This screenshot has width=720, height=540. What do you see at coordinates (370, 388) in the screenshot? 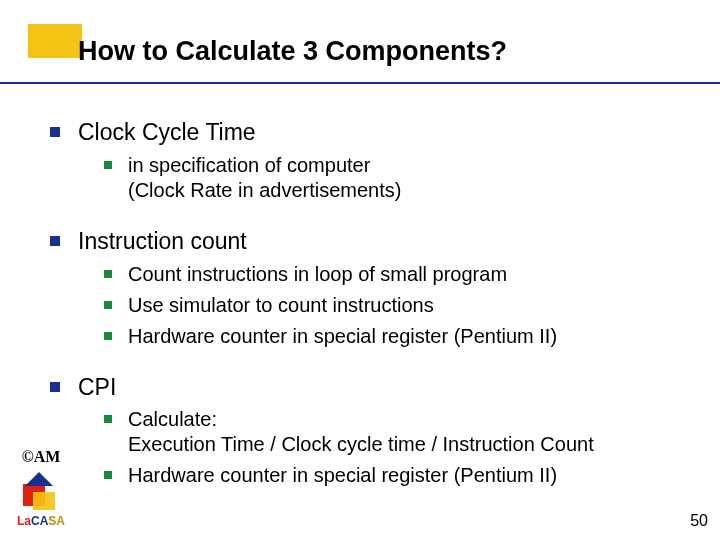
I see `level1-item: CPI` at bounding box center [370, 388].